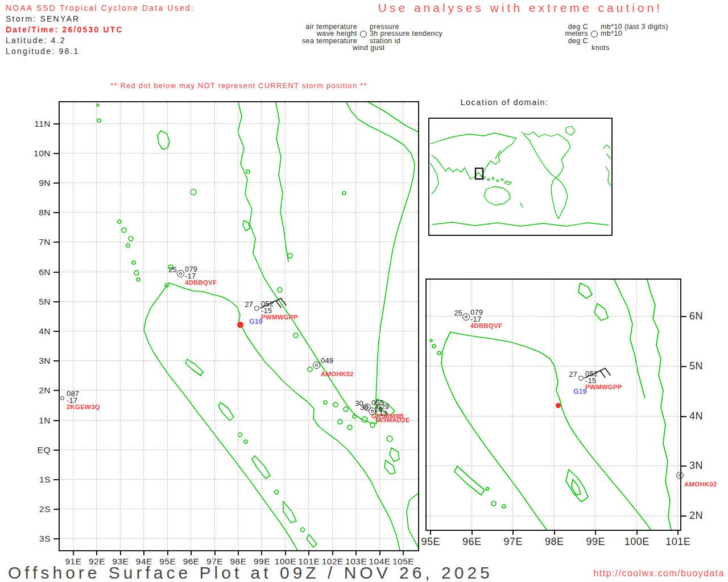 The width and height of the screenshot is (728, 582). What do you see at coordinates (63, 398) in the screenshot?
I see `station-small-circle-icon` at bounding box center [63, 398].